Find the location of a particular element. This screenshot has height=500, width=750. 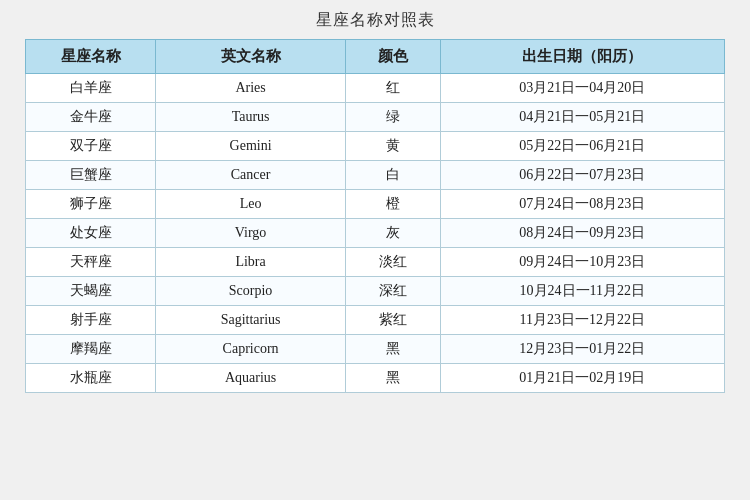

cell-color-1: 绿 is located at coordinates (392, 118).